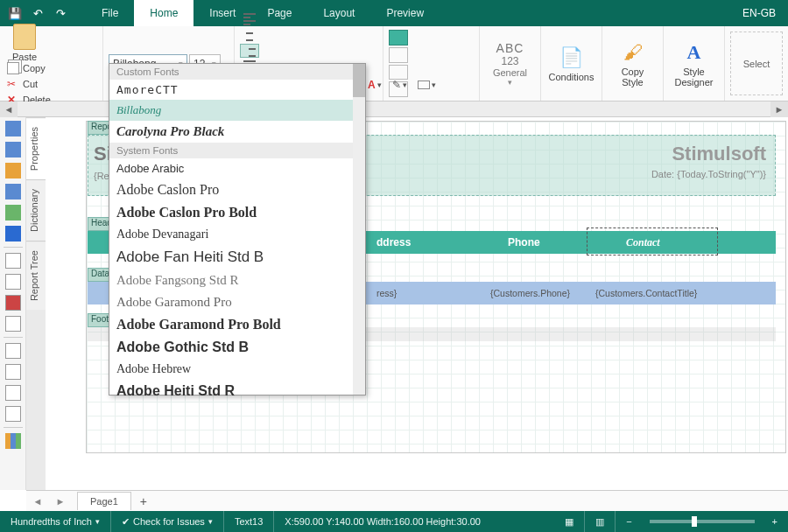 Image resolution: width=788 pixels, height=532 pixels. What do you see at coordinates (13, 247) in the screenshot?
I see `rail-divider` at bounding box center [13, 247].